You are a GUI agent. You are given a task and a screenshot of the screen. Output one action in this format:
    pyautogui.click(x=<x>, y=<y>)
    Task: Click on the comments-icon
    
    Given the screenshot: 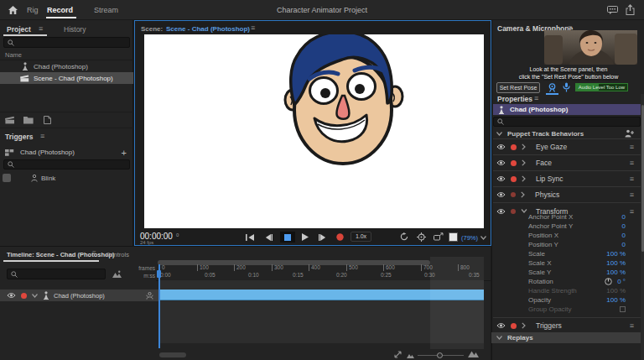 What is the action you would take?
    pyautogui.click(x=612, y=10)
    